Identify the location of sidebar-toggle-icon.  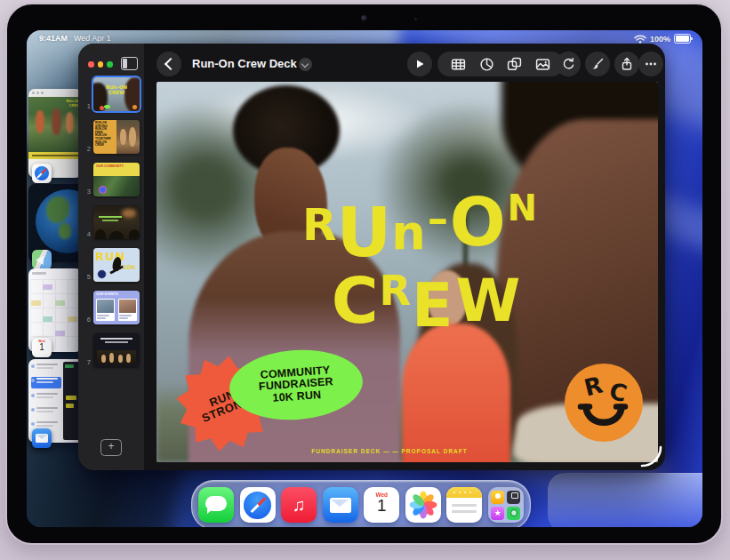
(130, 64).